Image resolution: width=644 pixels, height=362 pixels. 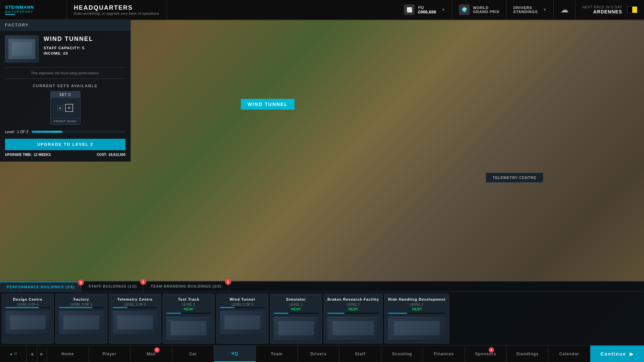 What do you see at coordinates (353, 304) in the screenshot?
I see `building-card-level-6: LEVEL 1` at bounding box center [353, 304].